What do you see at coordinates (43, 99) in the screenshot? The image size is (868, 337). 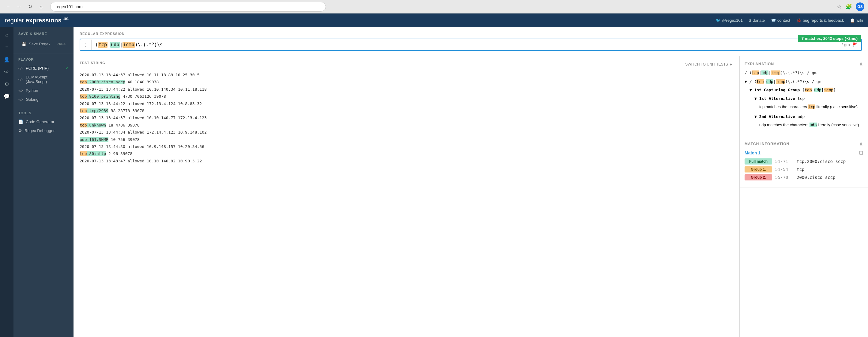 I see `flavor-golang: </> Golang` at bounding box center [43, 99].